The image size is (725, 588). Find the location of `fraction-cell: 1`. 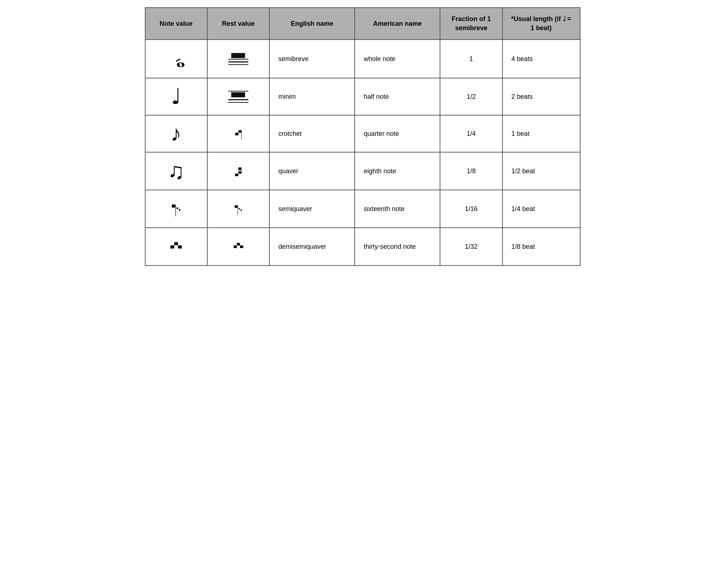

fraction-cell: 1 is located at coordinates (471, 59).